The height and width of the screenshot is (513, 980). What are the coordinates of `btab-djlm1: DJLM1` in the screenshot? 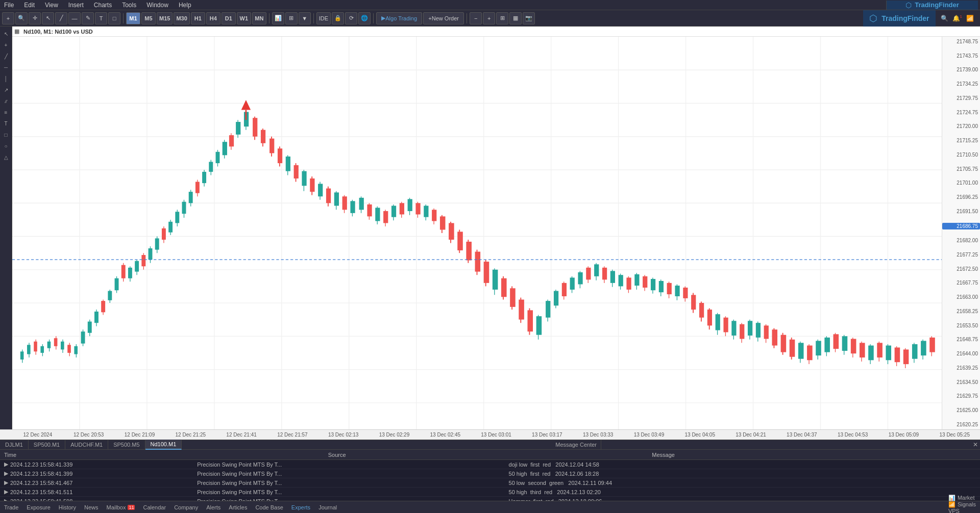 It's located at (14, 445).